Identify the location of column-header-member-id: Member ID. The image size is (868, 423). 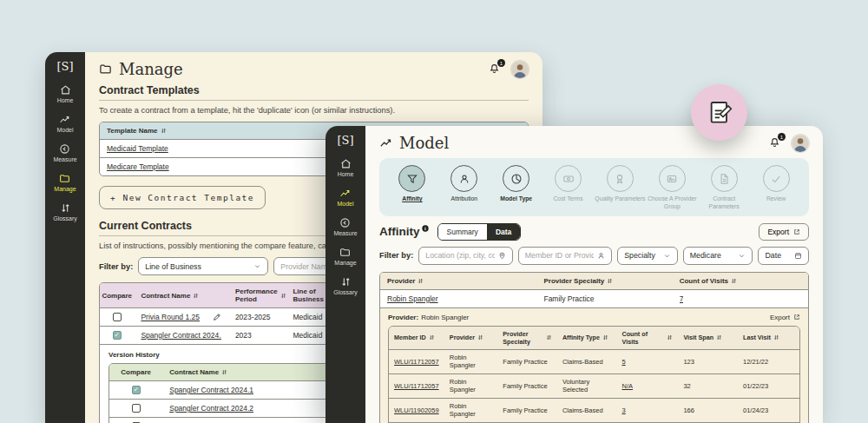
(417, 338).